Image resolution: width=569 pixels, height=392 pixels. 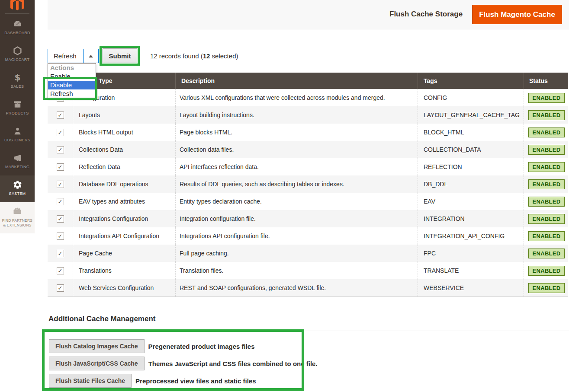 What do you see at coordinates (17, 24) in the screenshot?
I see `dashboard-icon` at bounding box center [17, 24].